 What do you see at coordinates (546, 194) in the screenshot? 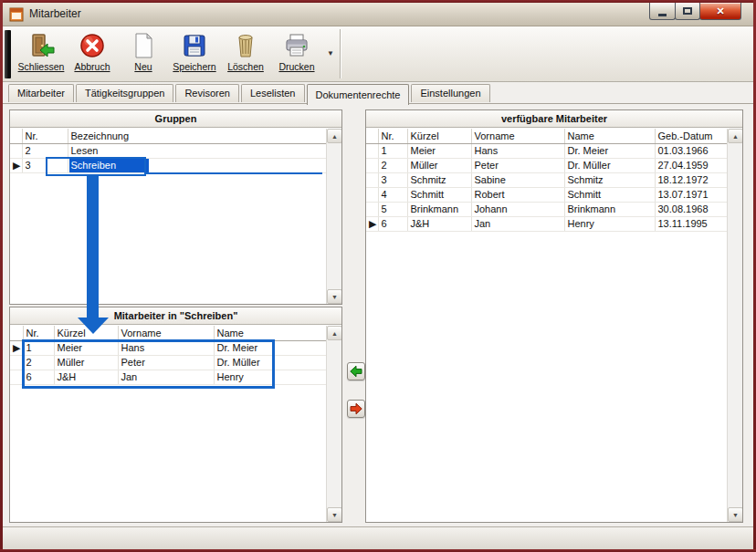
I see `table-row: 4SchmittRobertSchmitt13.07.1971` at bounding box center [546, 194].